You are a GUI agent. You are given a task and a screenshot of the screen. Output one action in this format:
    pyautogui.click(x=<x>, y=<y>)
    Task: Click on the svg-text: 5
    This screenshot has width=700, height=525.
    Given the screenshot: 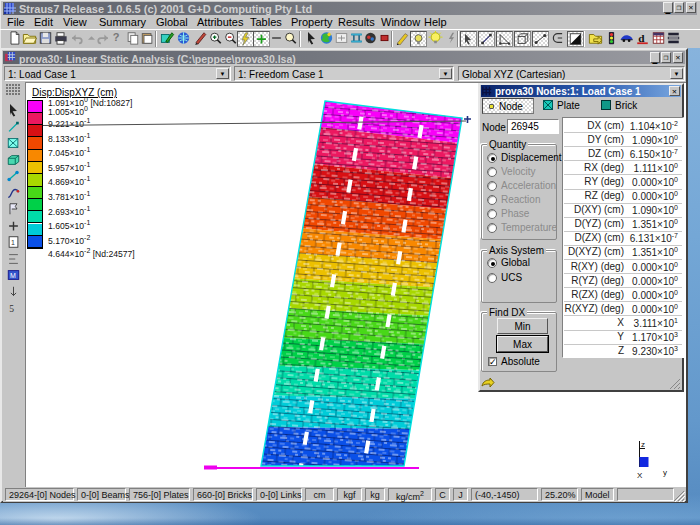 What is the action you would take?
    pyautogui.click(x=12, y=308)
    